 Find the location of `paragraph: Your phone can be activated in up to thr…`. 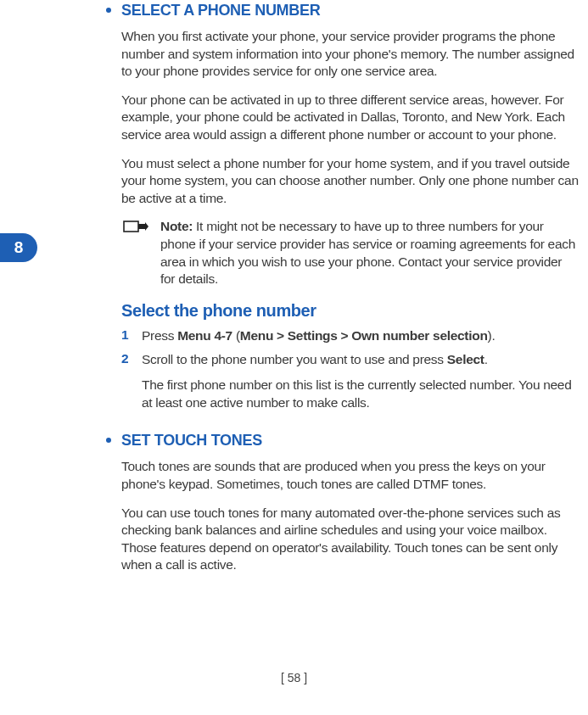

paragraph: Your phone can be activated in up to thr… is located at coordinates (350, 118).